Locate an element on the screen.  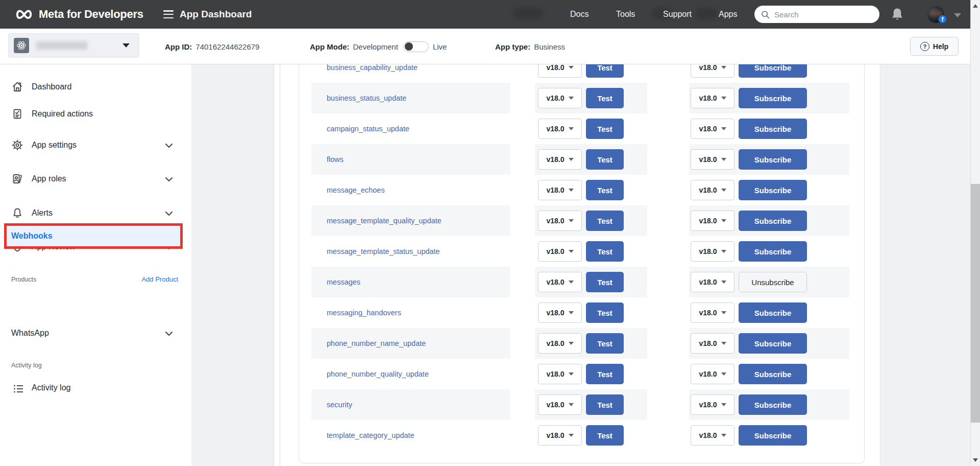
sidebar-item-alerts: Alerts is located at coordinates (96, 213).